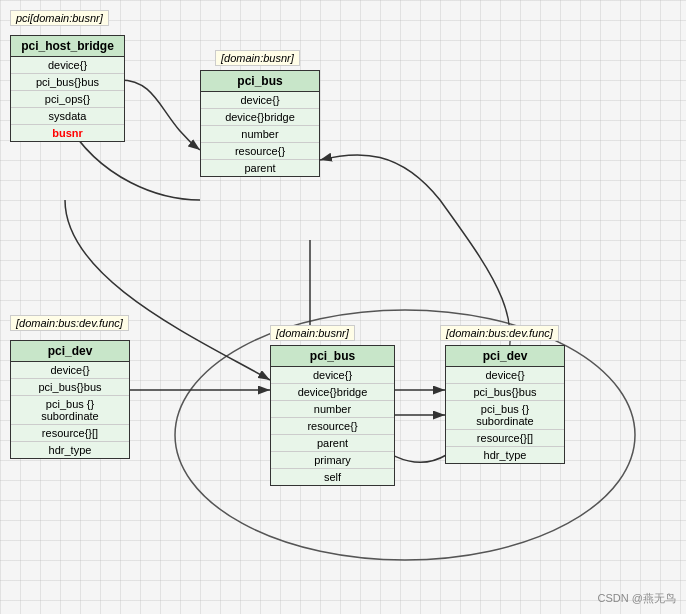 The height and width of the screenshot is (614, 686). I want to click on label-pci-domain-top: pci[domain:busnr], so click(60, 18).